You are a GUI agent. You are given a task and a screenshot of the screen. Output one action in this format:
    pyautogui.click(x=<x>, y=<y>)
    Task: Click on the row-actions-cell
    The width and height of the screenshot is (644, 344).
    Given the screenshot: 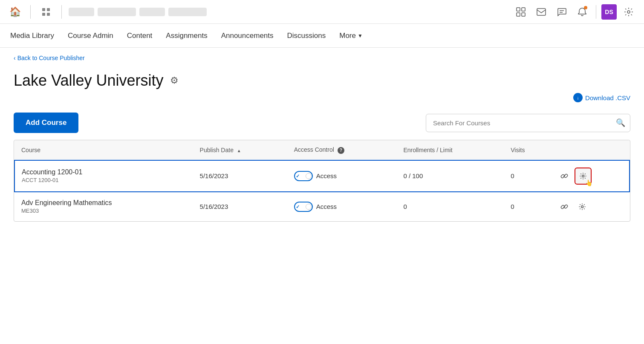 What is the action you would take?
    pyautogui.click(x=591, y=207)
    